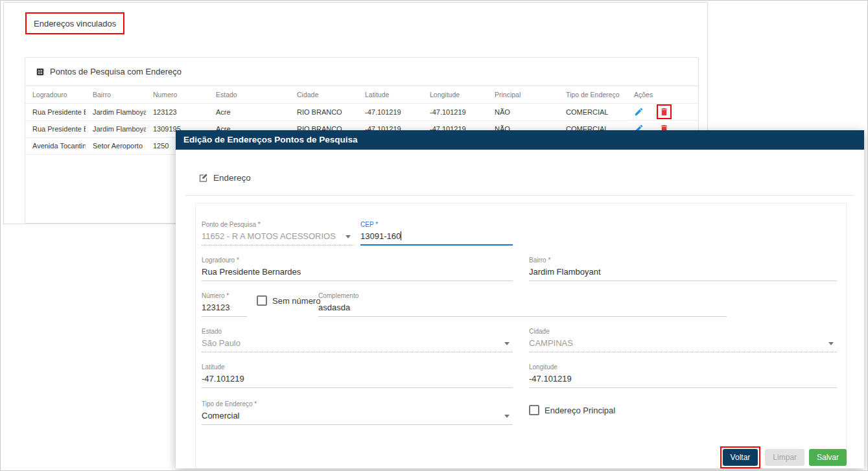 The height and width of the screenshot is (471, 868). Describe the element at coordinates (683, 343) in the screenshot. I see `field-value: CAMPINAS` at that location.